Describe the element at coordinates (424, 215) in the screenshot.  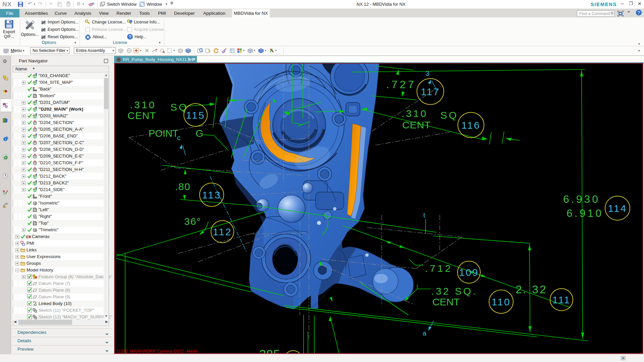
I see `svg-text: t` at that location.